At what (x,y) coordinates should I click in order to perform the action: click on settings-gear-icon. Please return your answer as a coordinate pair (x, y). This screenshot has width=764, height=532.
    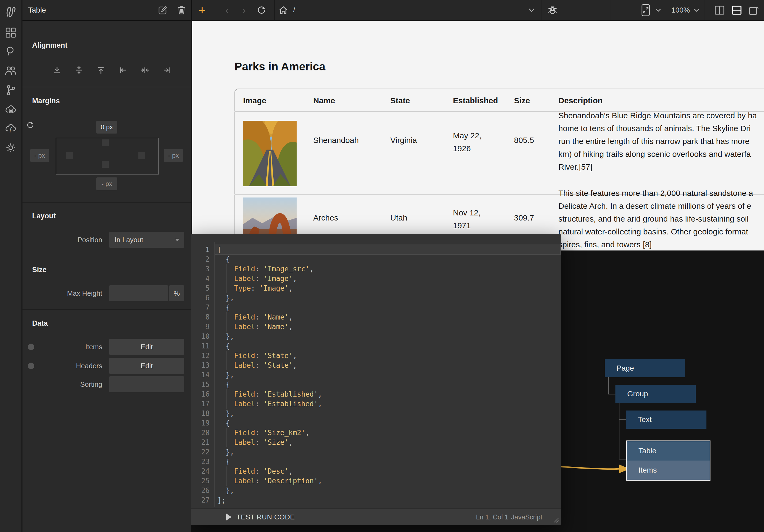
    Looking at the image, I should click on (11, 148).